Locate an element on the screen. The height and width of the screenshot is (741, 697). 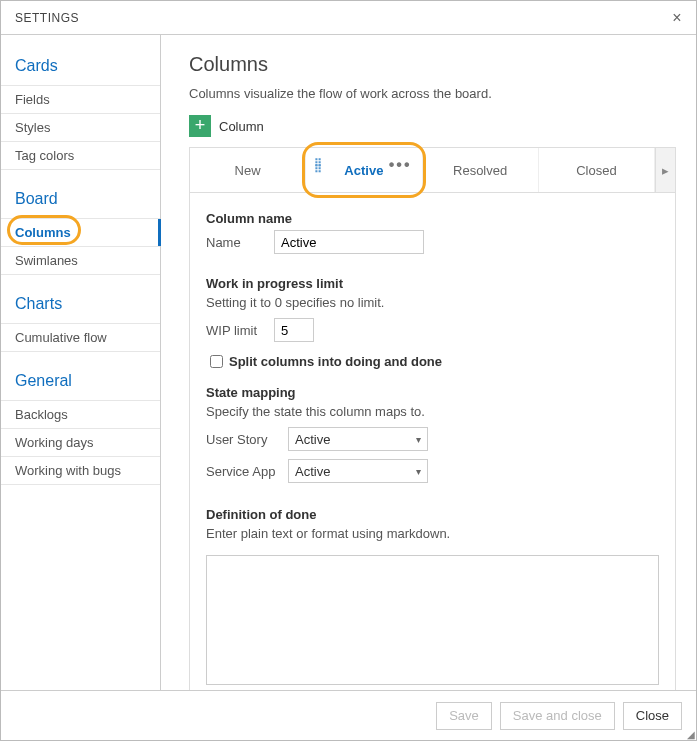
tab-label: New is located at coordinates (248, 170).